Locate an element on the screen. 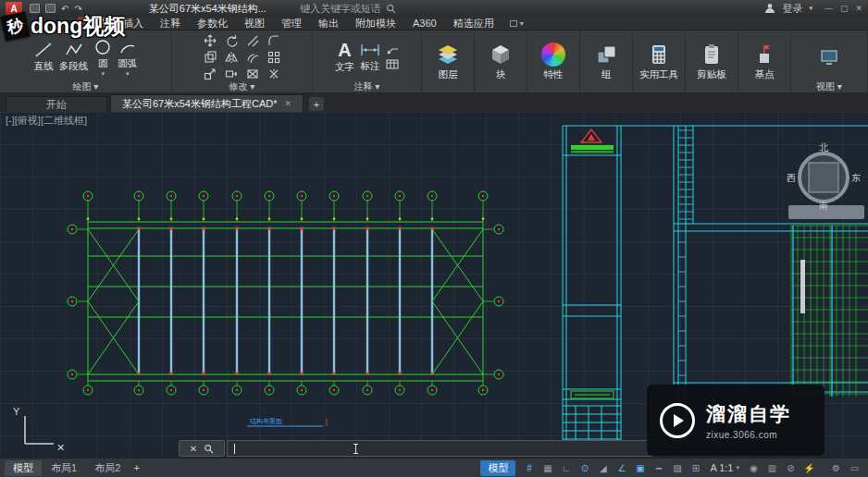 This screenshot has height=477, width=868. snap-mode-toggle: ▦ is located at coordinates (548, 468).